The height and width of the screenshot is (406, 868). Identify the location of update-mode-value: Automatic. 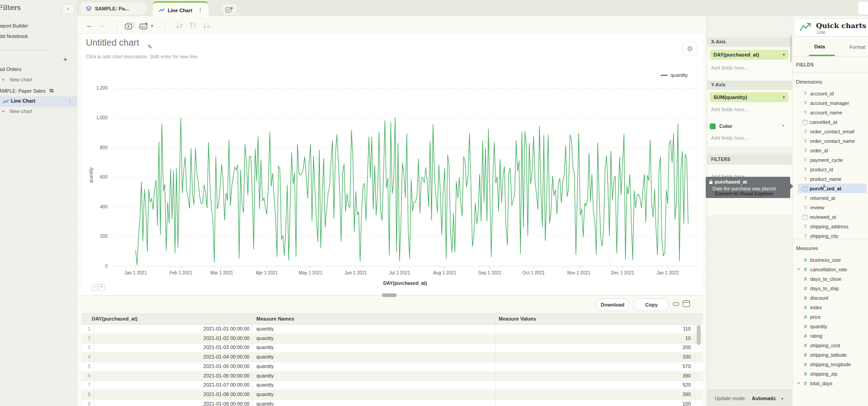
(764, 398).